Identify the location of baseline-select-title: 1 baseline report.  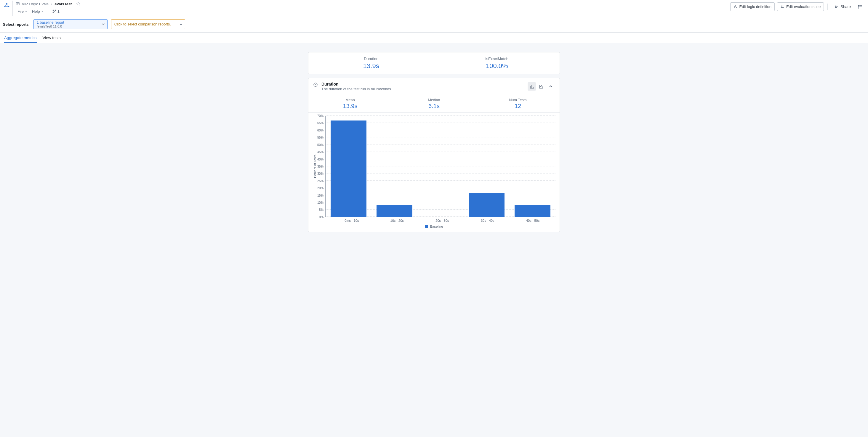
(67, 23).